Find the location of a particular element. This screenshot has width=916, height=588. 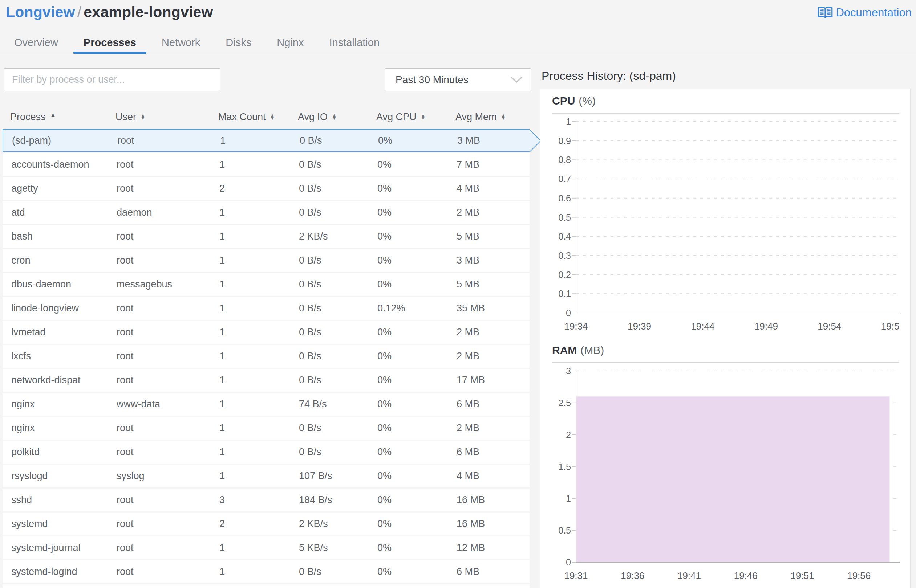

breadcrumb-longview-link: Longview is located at coordinates (40, 12).